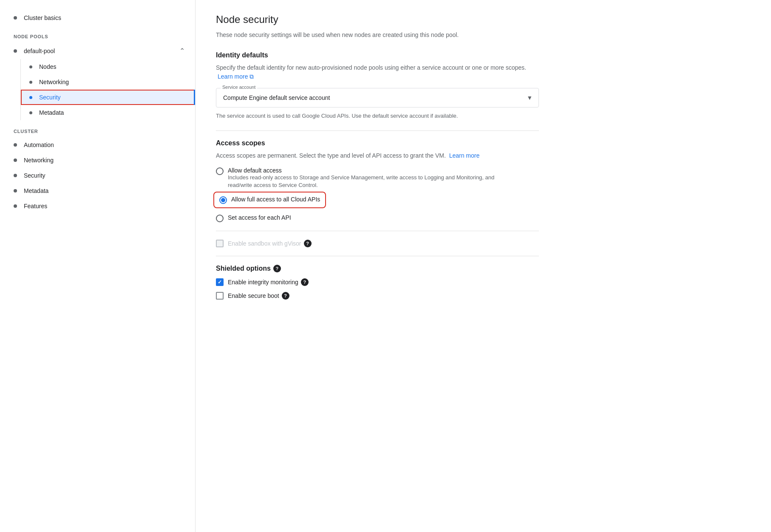  I want to click on radio-allow-default-labels: Allow default access Includes read-only …, so click(372, 178).